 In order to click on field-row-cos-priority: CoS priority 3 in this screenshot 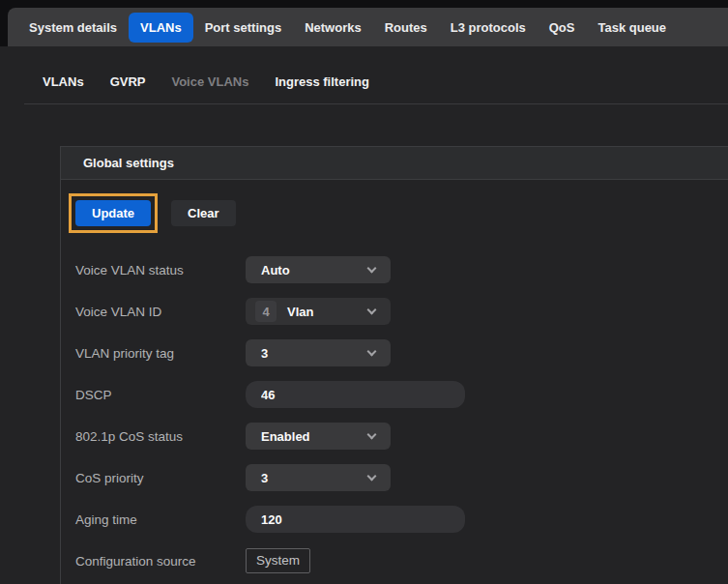, I will do `click(394, 478)`.